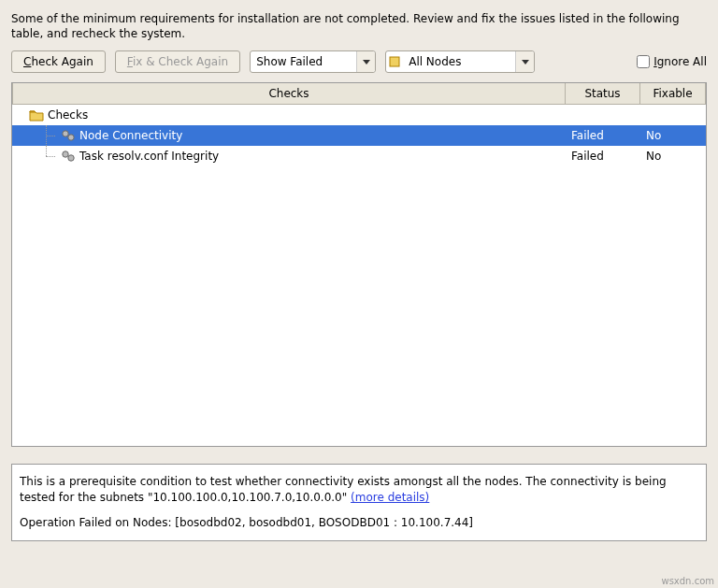 Image resolution: width=718 pixels, height=588 pixels. Describe the element at coordinates (67, 115) in the screenshot. I see `tree-root-label: Checks` at that location.